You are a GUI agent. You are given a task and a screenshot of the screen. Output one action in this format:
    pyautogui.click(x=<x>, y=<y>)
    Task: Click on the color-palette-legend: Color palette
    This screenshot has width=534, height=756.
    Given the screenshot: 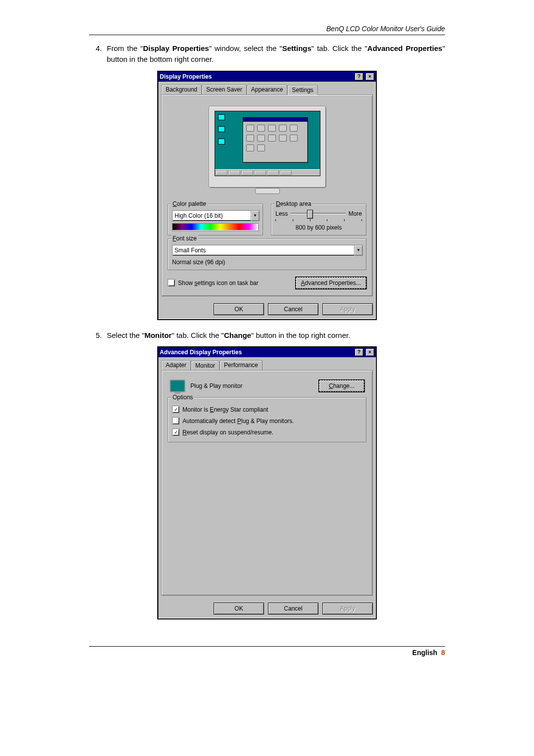 What is the action you would take?
    pyautogui.click(x=189, y=204)
    